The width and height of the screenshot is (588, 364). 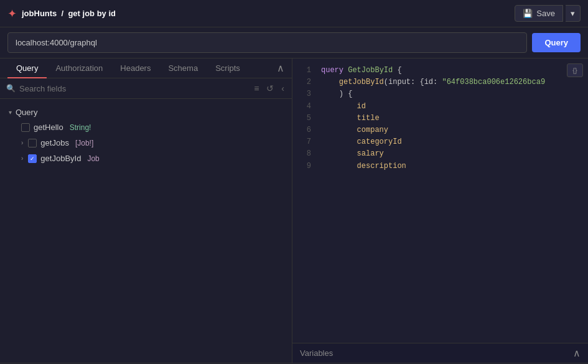 I want to click on variables-section: Variables ∧, so click(x=441, y=353).